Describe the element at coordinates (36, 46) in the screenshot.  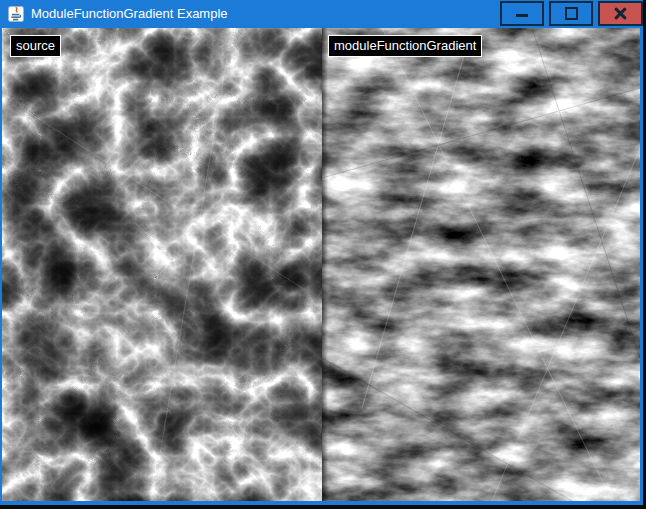
I see `source-label: source` at that location.